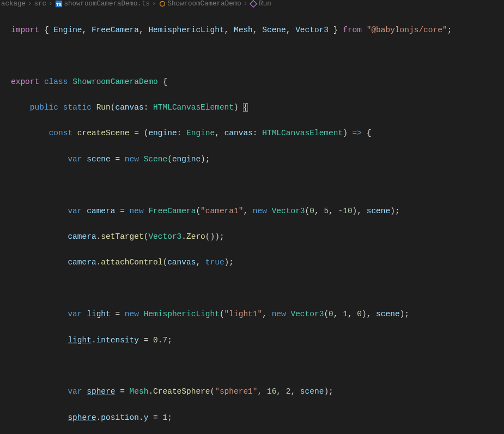  Describe the element at coordinates (257, 315) in the screenshot. I see `code-line: var light = new HemisphericLight("light1…` at that location.